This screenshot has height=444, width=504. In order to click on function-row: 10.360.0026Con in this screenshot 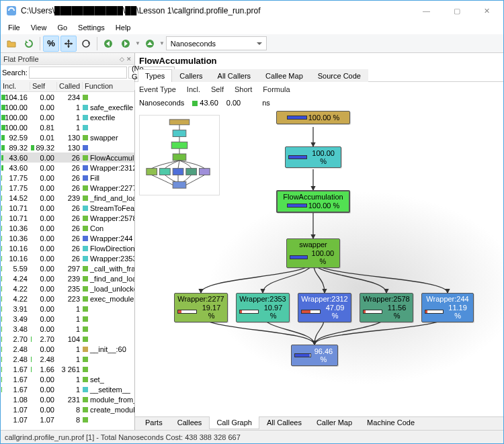, I will do `click(67, 228)`.